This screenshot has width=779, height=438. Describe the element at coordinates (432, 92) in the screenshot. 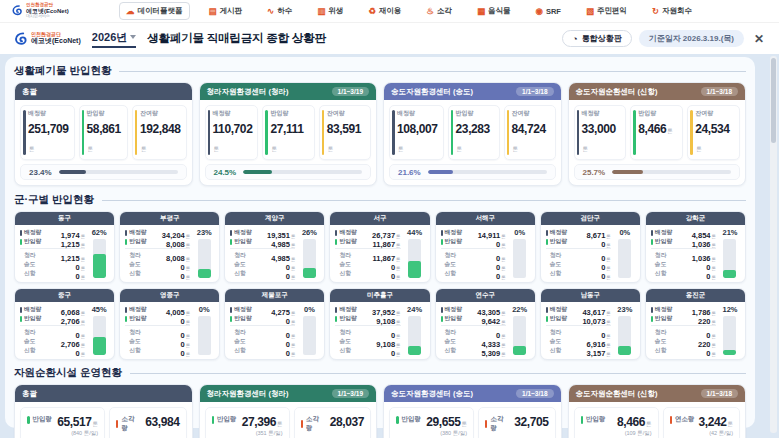

I see `card-title: 송도자원환경센터 (송도)` at that location.